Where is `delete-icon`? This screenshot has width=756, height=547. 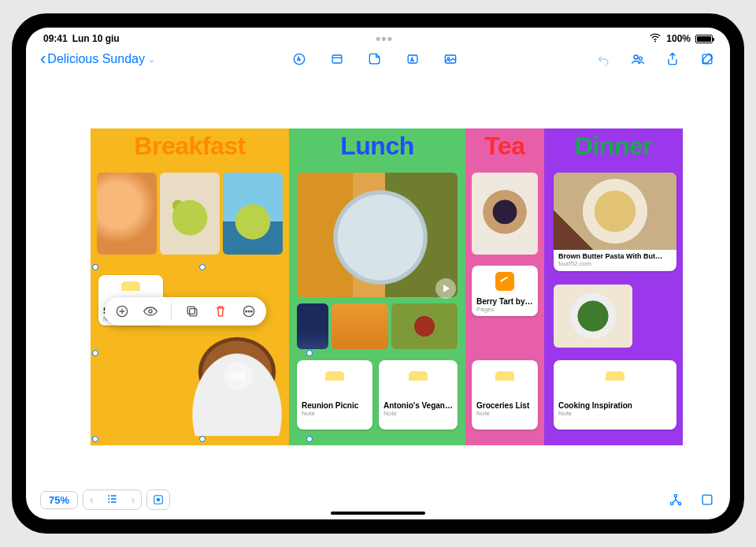 delete-icon is located at coordinates (220, 311).